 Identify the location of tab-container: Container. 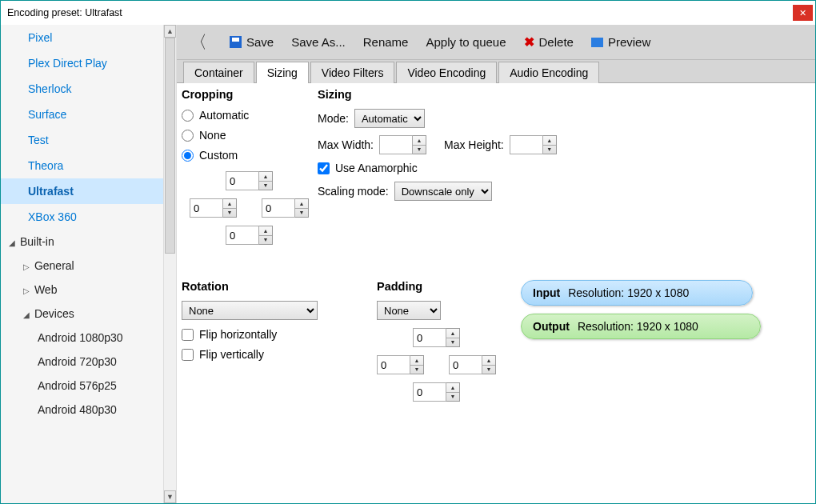
(219, 72).